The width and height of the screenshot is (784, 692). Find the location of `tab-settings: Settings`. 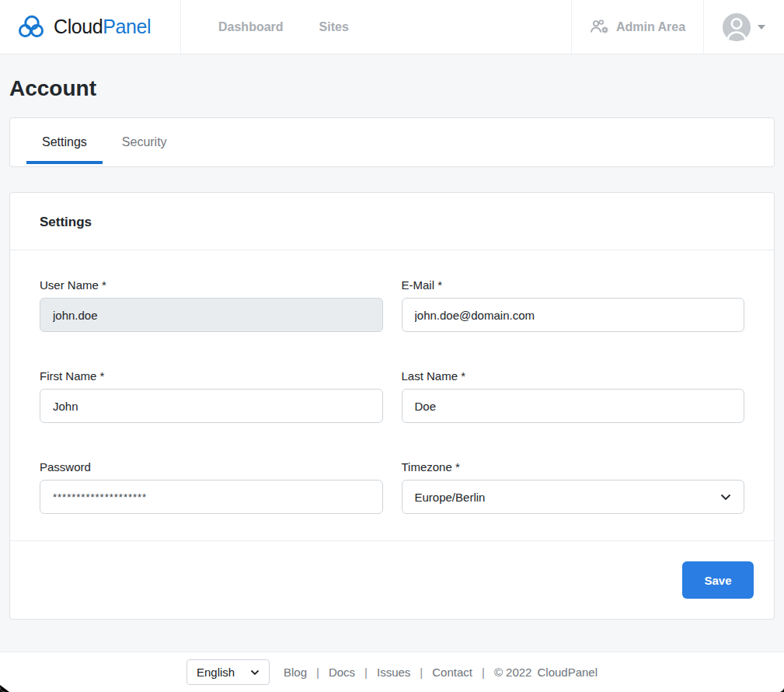

tab-settings: Settings is located at coordinates (64, 142).